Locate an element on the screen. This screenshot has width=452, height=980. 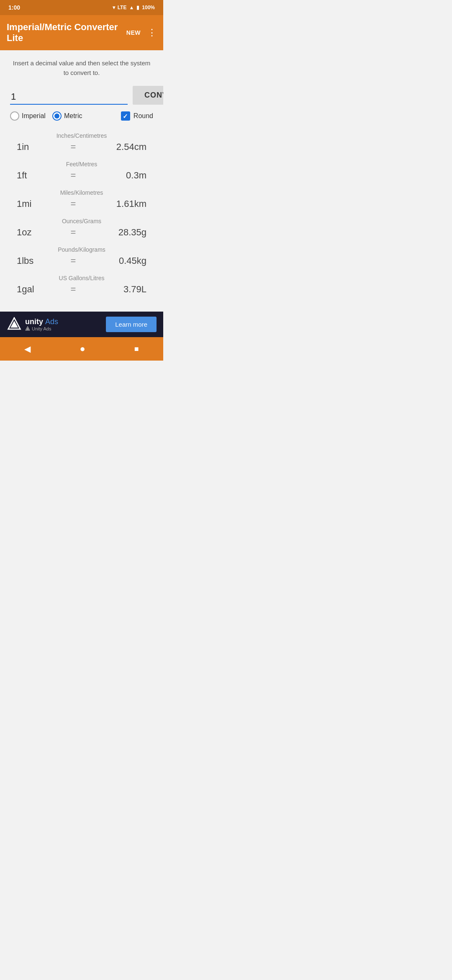
metric-label: Metric is located at coordinates (73, 116).